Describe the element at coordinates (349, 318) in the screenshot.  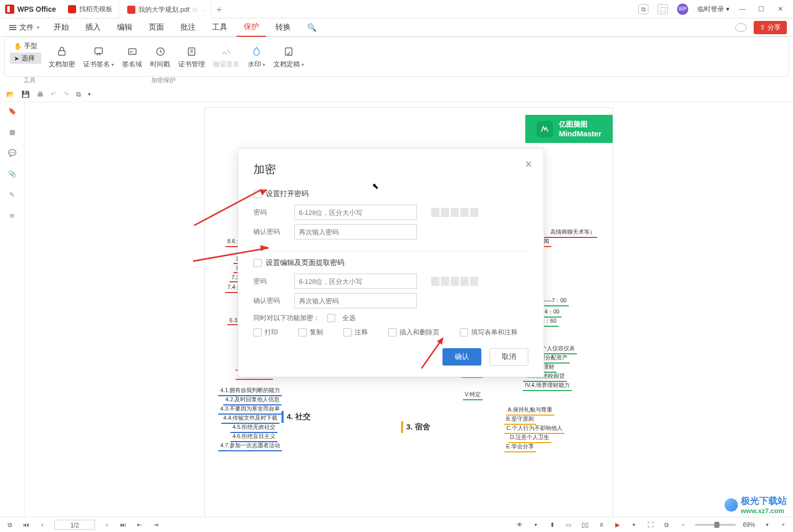
I see `select-all-label: 全选` at that location.